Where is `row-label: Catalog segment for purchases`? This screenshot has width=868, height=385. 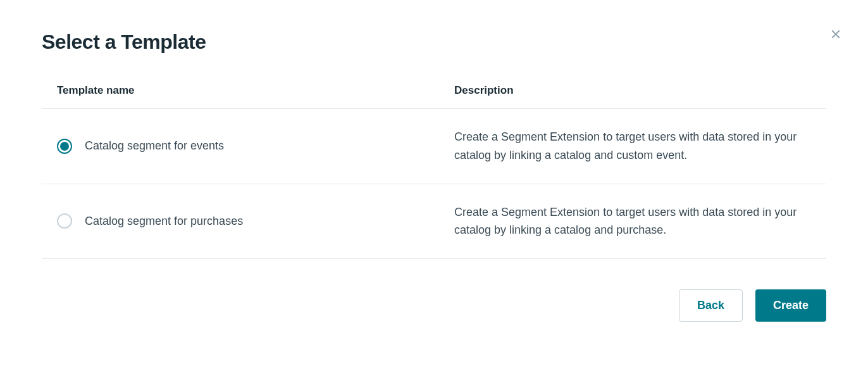
row-label: Catalog segment for purchases is located at coordinates (164, 222).